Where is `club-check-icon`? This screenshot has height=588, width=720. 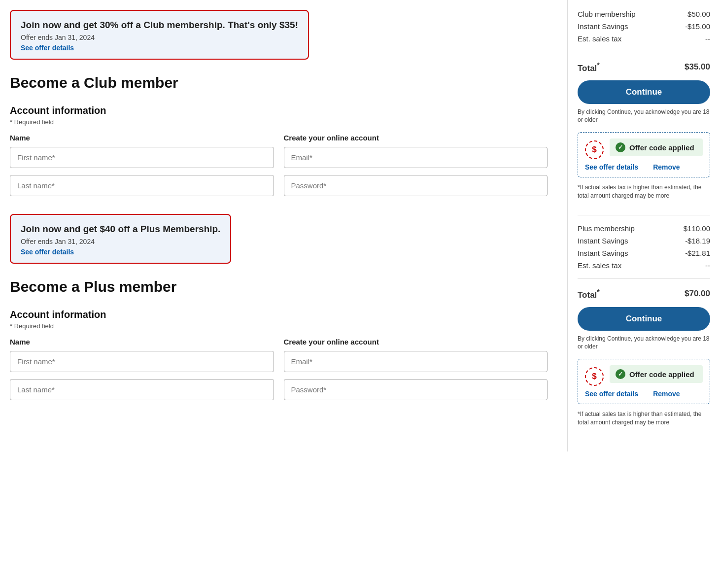
club-check-icon is located at coordinates (620, 147).